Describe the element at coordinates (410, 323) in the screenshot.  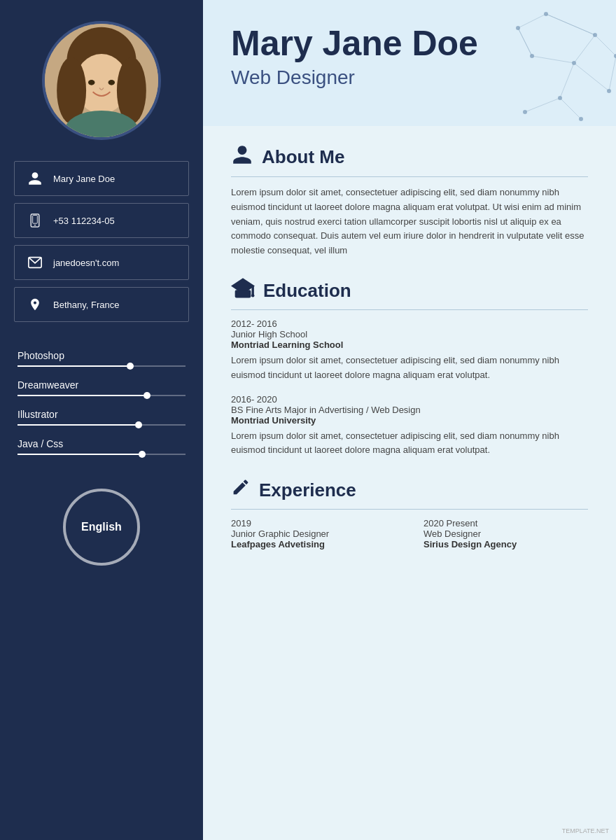
I see `edu1-years: 2012- 2016` at that location.